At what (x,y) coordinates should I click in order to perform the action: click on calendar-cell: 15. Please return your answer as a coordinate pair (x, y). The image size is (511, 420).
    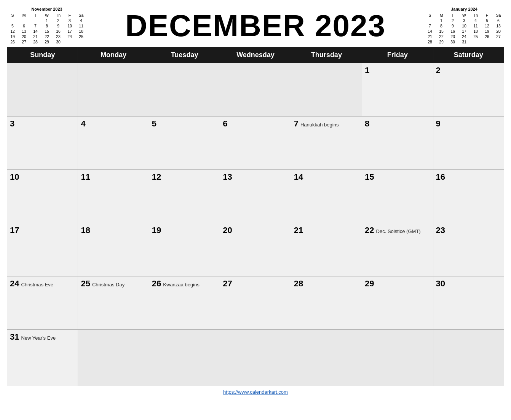
    Looking at the image, I should click on (398, 196).